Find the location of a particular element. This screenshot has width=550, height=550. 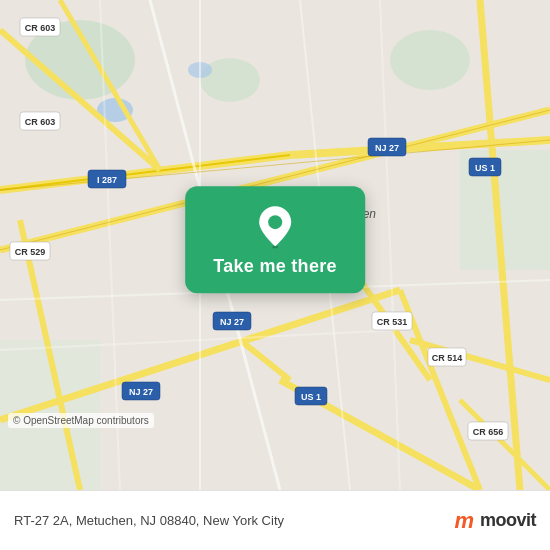

bottom-bar: RT-27 2A, Metuchen, NJ 08840, New York C… is located at coordinates (275, 520).